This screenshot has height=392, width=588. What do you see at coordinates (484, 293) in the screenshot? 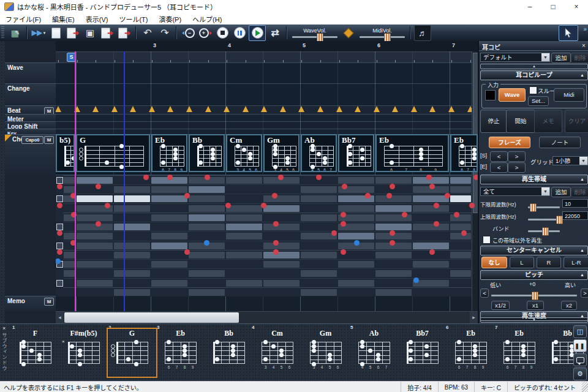
I see `pitch-down-button: <` at bounding box center [484, 293].